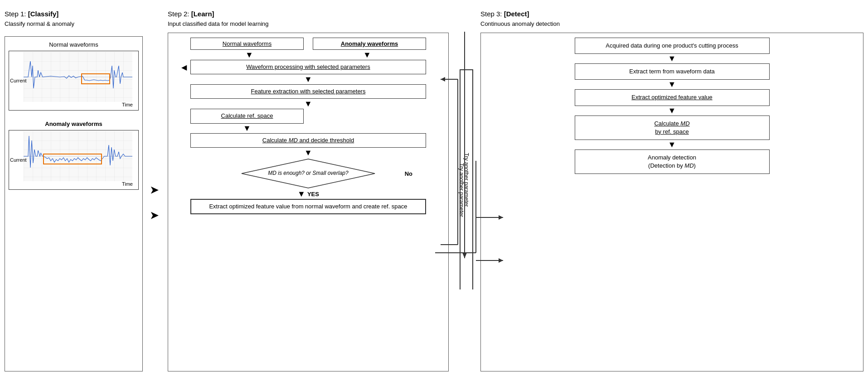  Describe the element at coordinates (73, 75) in the screenshot. I see `normal-waveform-section: Normal waveforms Current` at that location.